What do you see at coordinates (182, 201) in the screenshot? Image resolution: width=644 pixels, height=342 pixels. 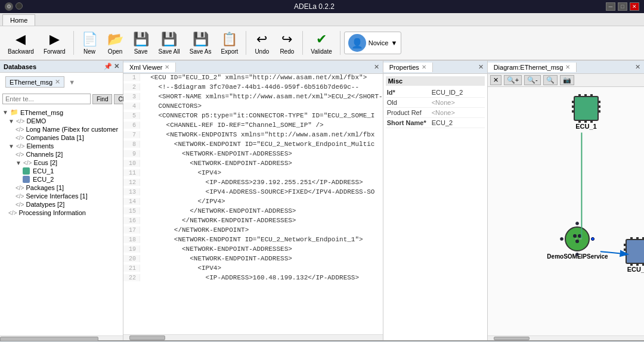 I see `line-content: </IPV4>` at bounding box center [182, 201].